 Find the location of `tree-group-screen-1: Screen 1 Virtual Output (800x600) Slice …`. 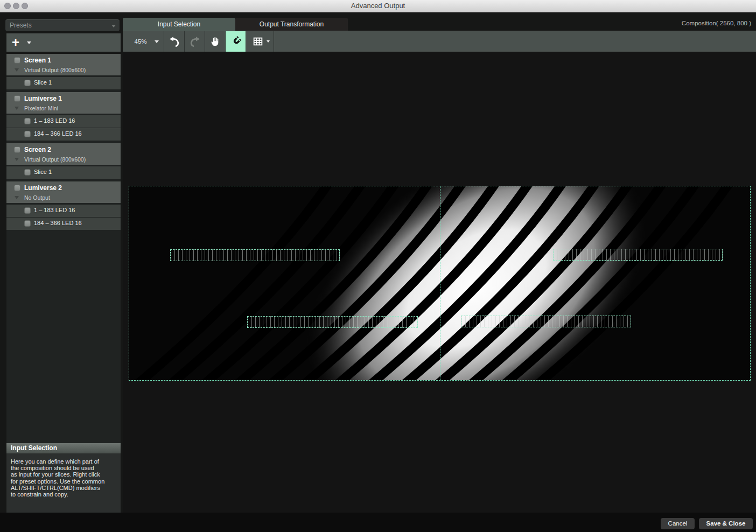

tree-group-screen-1: Screen 1 Virtual Output (800x600) Slice … is located at coordinates (64, 72).